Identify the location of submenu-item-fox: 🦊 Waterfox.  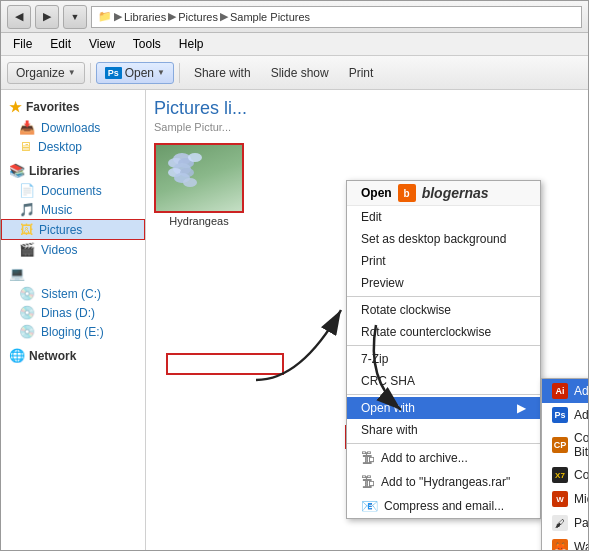
(565, 542).